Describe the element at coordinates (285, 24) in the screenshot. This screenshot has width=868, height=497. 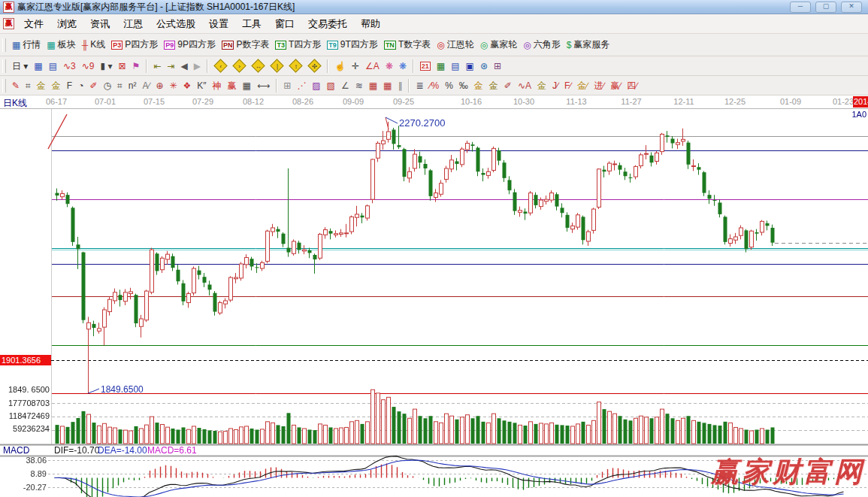
I see `menu-item-7: 窗口` at that location.